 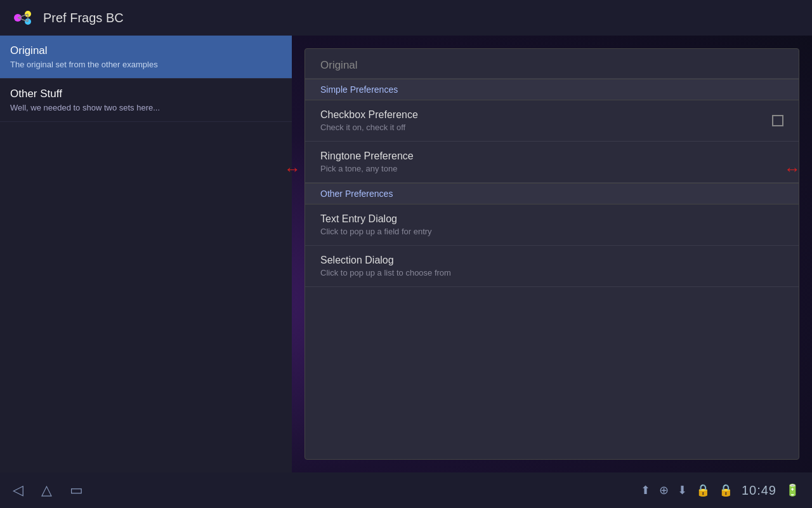 What do you see at coordinates (48, 490) in the screenshot?
I see `nav-buttons: ◁ △ ▭` at bounding box center [48, 490].